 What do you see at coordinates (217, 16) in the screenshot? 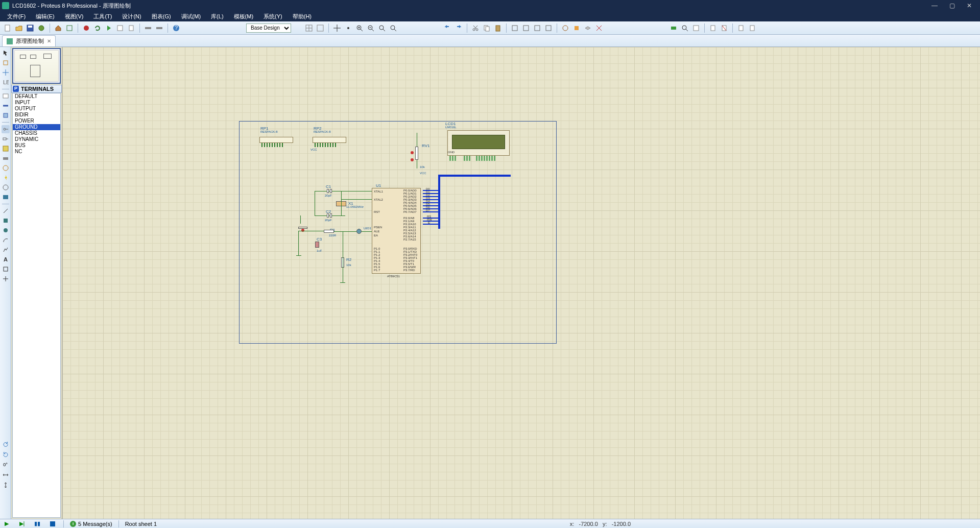
I see `menu-library: 库(L)` at bounding box center [217, 16].